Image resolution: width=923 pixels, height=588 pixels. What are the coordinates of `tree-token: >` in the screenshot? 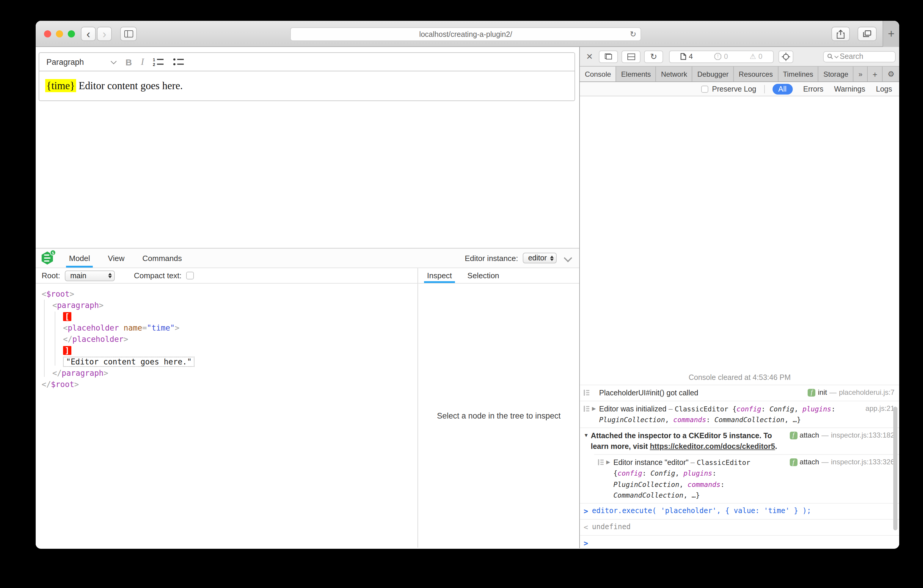 It's located at (177, 328).